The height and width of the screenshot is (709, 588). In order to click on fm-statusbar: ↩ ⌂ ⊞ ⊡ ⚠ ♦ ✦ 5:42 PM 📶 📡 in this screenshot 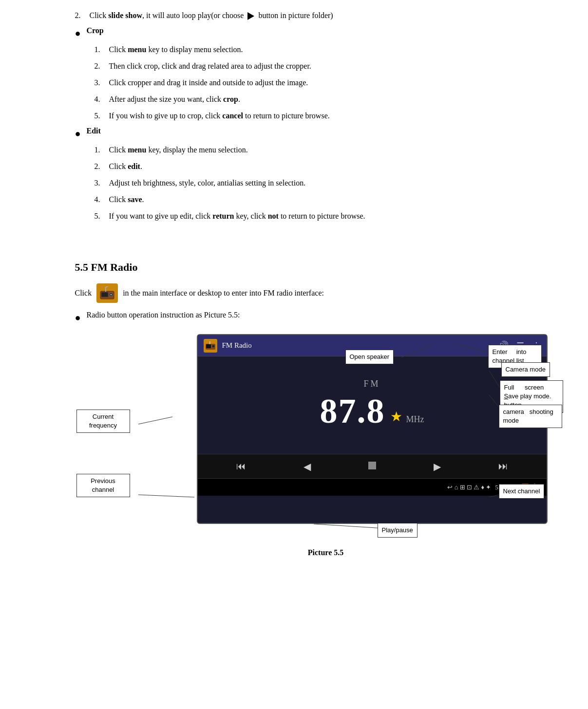, I will do `click(372, 487)`.